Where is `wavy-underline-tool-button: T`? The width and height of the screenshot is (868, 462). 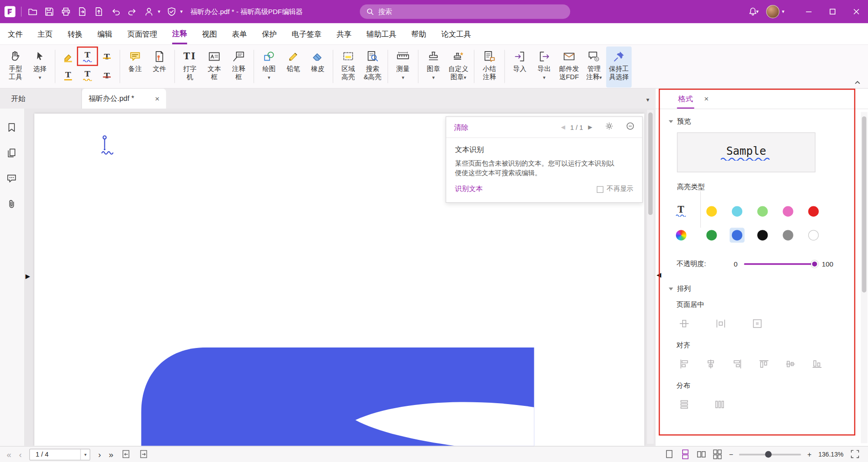 wavy-underline-tool-button: T is located at coordinates (88, 76).